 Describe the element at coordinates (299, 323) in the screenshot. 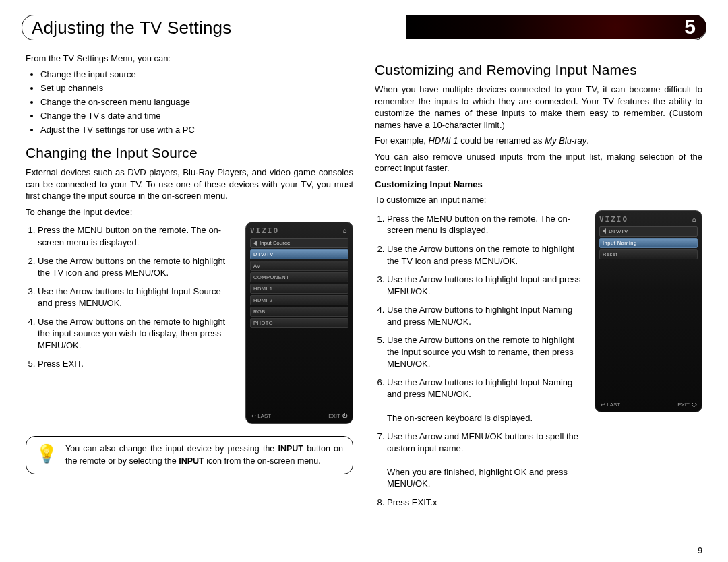

I see `tv-menu-item: PHOTO` at that location.